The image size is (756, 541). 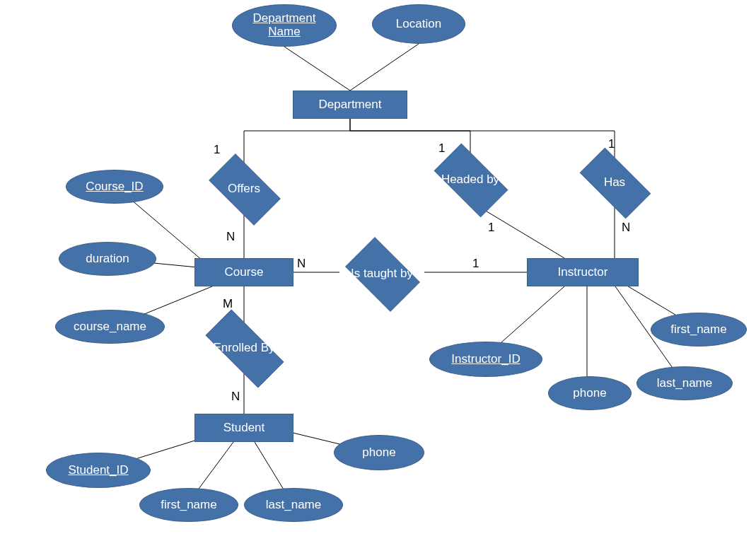 What do you see at coordinates (115, 187) in the screenshot?
I see `attr-course-id: Course_ID` at bounding box center [115, 187].